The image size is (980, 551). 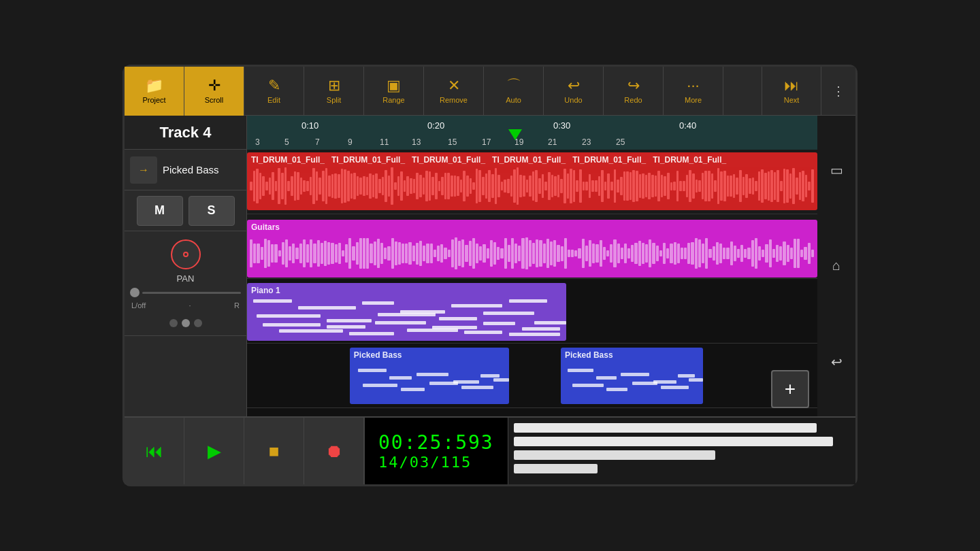 I want to click on stop-button: ■, so click(x=274, y=451).